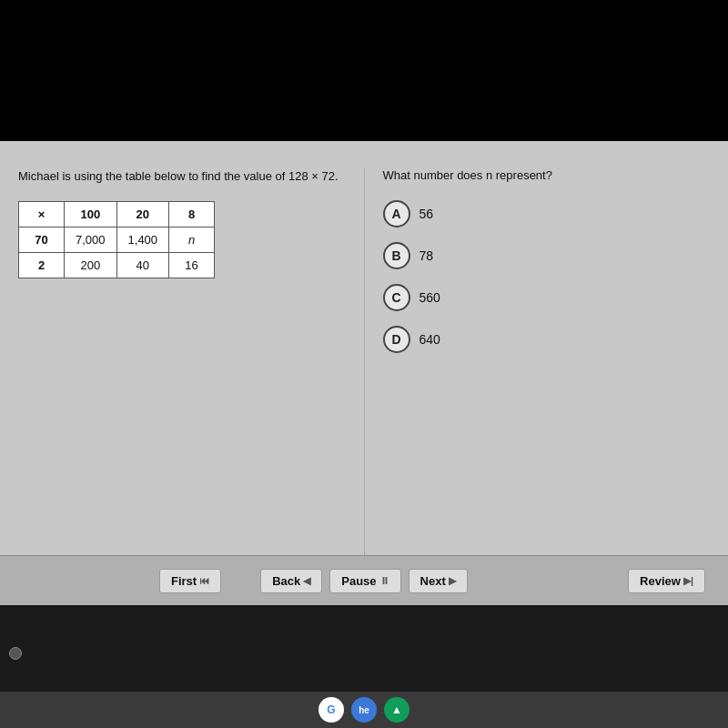  What do you see at coordinates (192, 240) in the screenshot?
I see `table-cell-n: n` at bounding box center [192, 240].